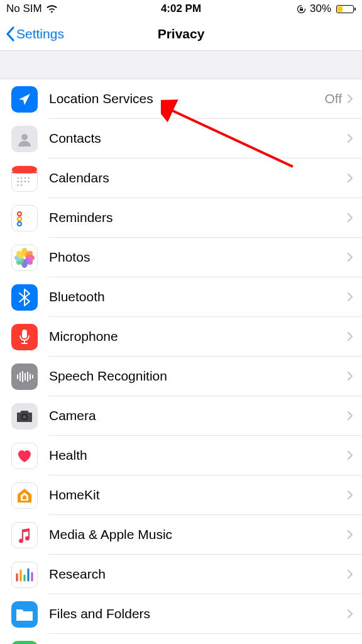  I want to click on camera-icon, so click(25, 416).